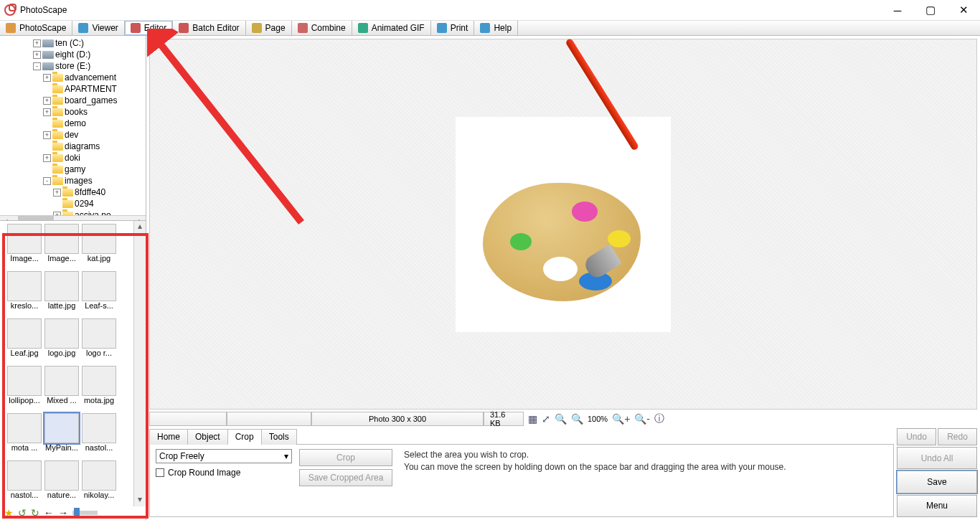  Describe the element at coordinates (63, 513) in the screenshot. I see `next-icon: →` at that location.